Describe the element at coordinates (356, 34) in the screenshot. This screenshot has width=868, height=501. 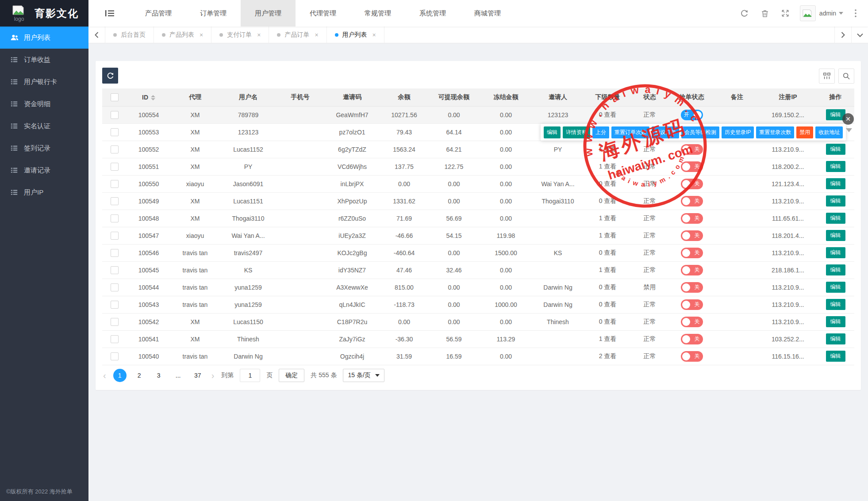
I see `tab-4: 用户列表×` at that location.